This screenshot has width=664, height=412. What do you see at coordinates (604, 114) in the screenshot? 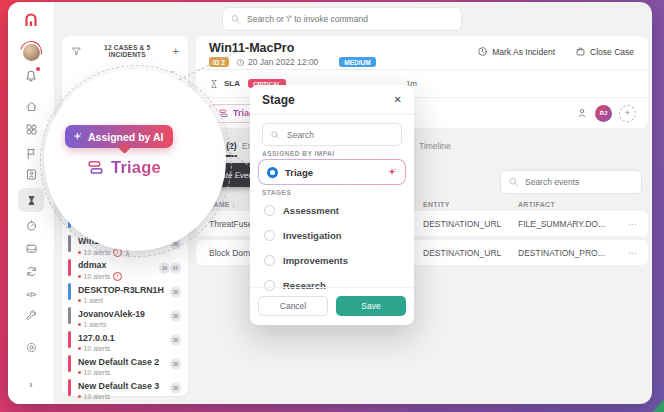
I see `assignee-avatar: RJ` at bounding box center [604, 114].